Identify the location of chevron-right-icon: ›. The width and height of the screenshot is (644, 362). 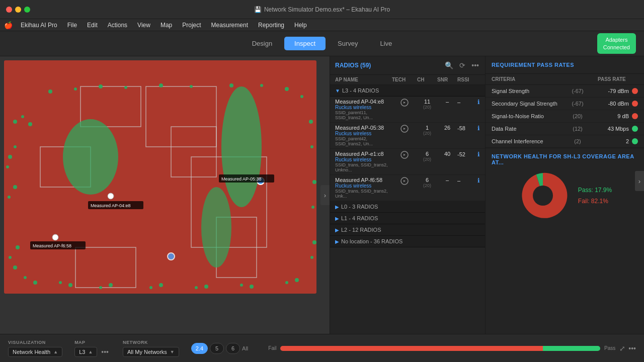
(325, 195).